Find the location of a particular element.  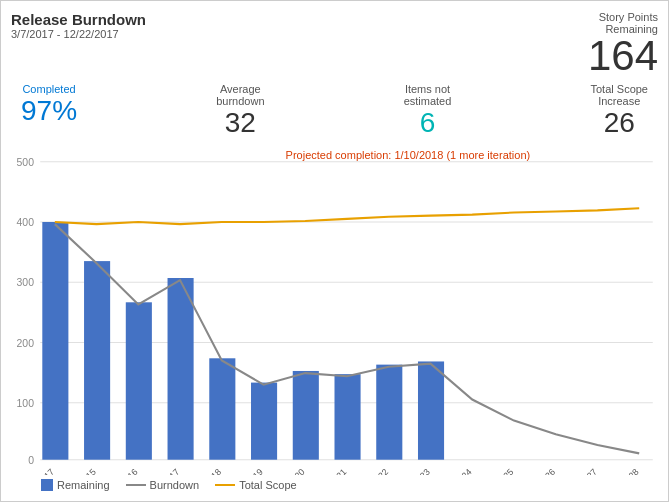

legend-total-scope-icon is located at coordinates (225, 485).